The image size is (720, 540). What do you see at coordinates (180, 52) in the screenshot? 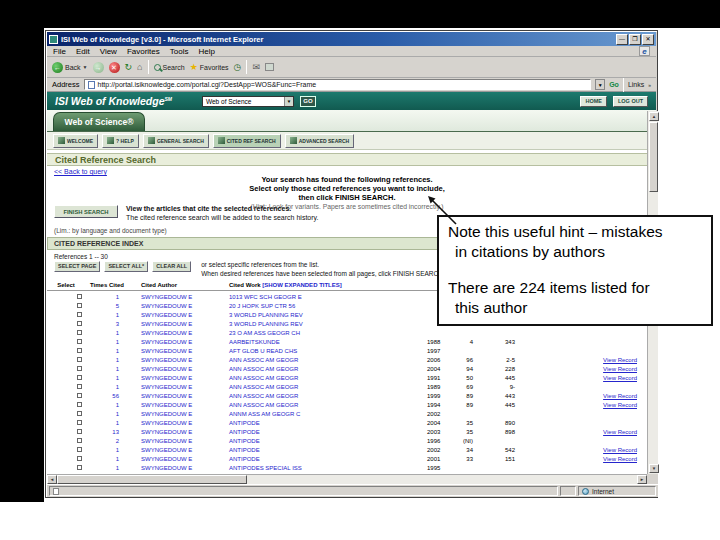
I see `menu-tools: Tools` at bounding box center [180, 52].